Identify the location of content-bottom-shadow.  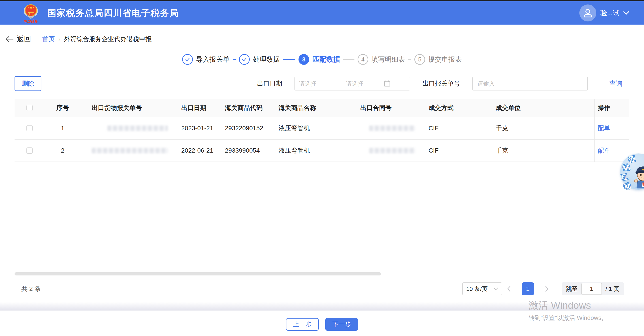
(322, 306).